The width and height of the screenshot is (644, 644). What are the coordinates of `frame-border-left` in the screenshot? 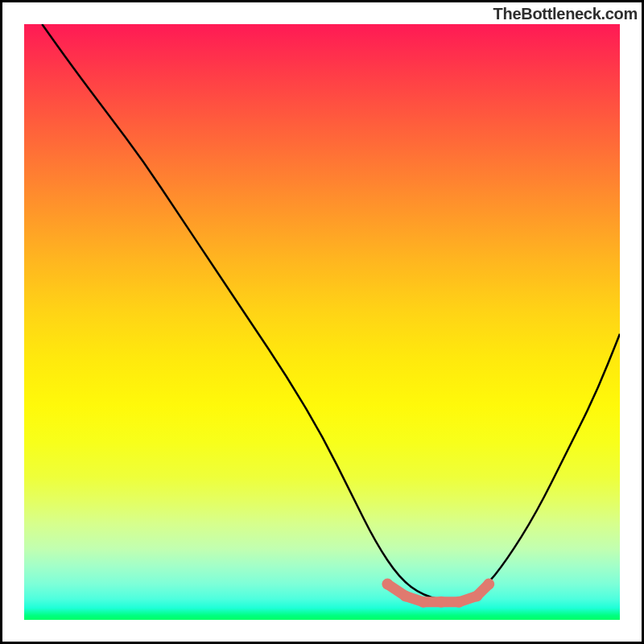 It's located at (2, 322).